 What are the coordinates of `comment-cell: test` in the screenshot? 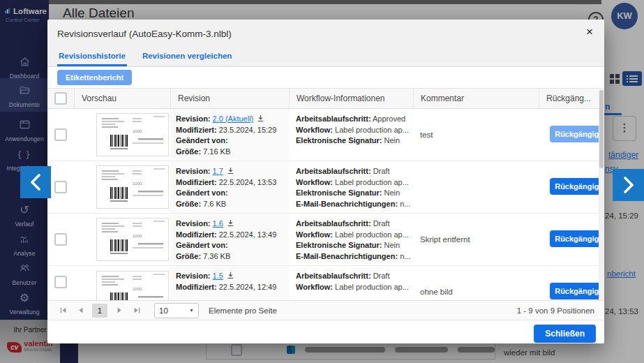 It's located at (476, 135).